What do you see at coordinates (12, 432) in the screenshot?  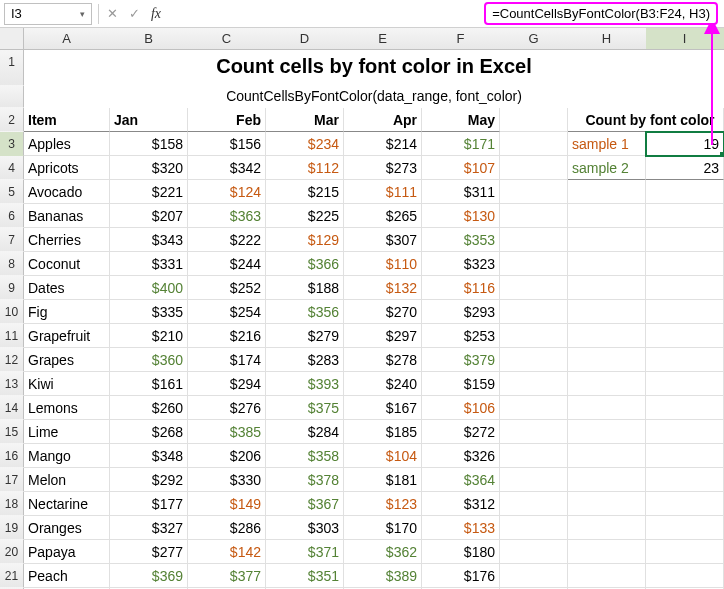 I see `row-header: 15` at bounding box center [12, 432].